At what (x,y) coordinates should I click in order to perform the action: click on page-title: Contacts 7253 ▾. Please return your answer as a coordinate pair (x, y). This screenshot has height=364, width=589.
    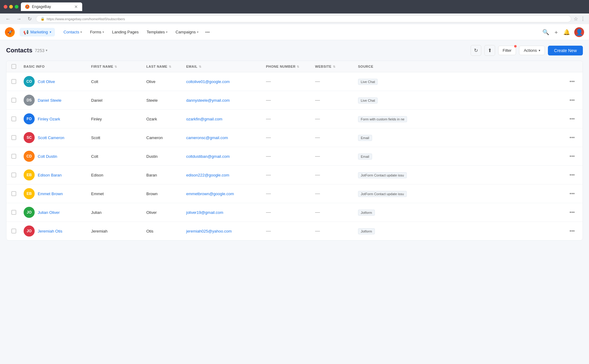
    Looking at the image, I should click on (27, 50).